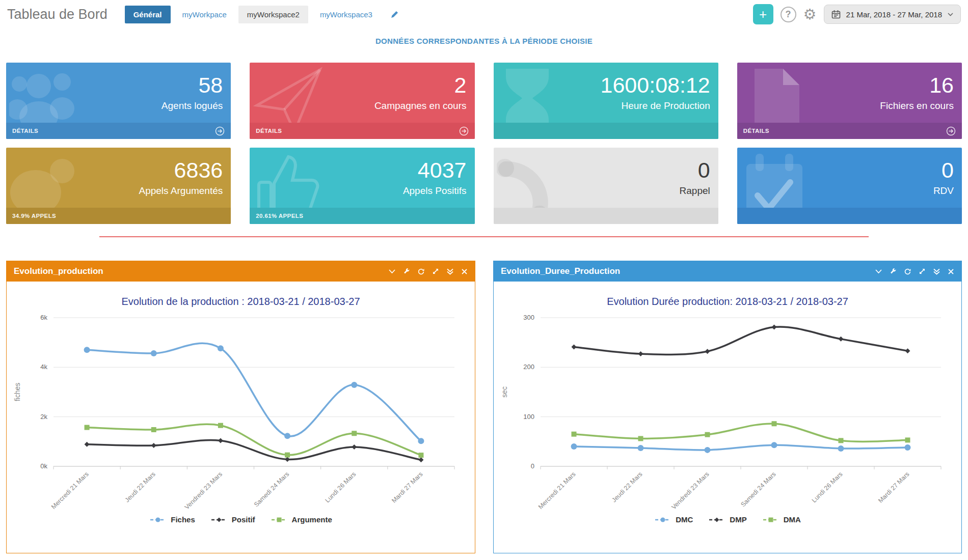  I want to click on card-appels-positifs: 4037 Appels Positifs 20.61% APPELS, so click(362, 186).